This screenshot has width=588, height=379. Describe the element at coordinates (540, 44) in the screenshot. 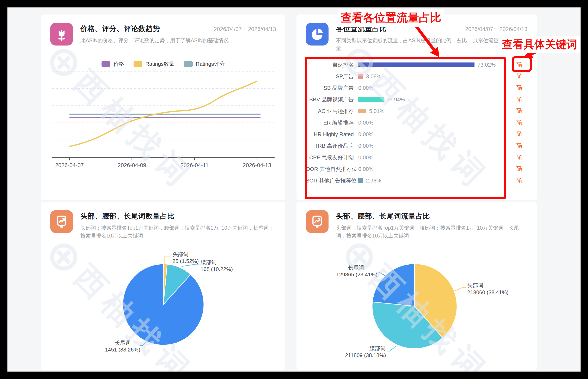

I see `annotation-view-keywords: 查看具体关键词` at that location.